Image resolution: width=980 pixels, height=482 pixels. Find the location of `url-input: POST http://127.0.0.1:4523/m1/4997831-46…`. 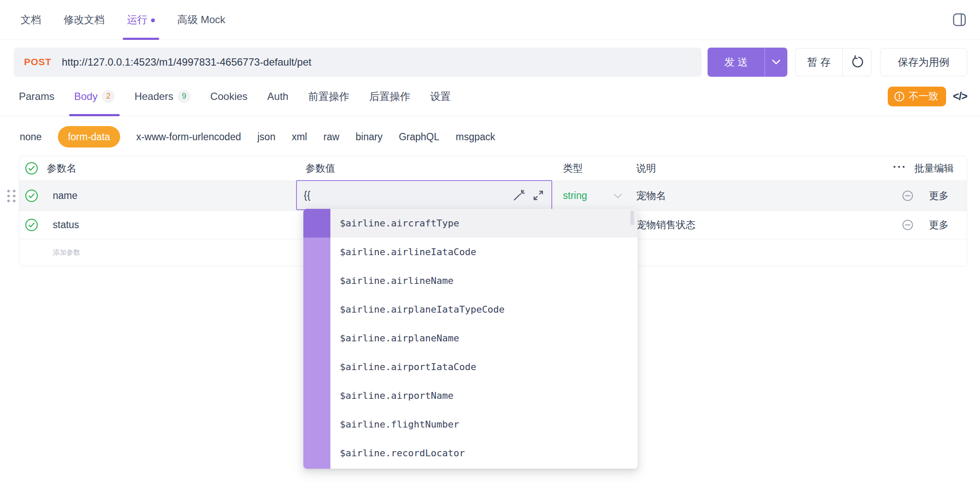

url-input: POST http://127.0.0.1:4523/m1/4997831-46… is located at coordinates (358, 62).